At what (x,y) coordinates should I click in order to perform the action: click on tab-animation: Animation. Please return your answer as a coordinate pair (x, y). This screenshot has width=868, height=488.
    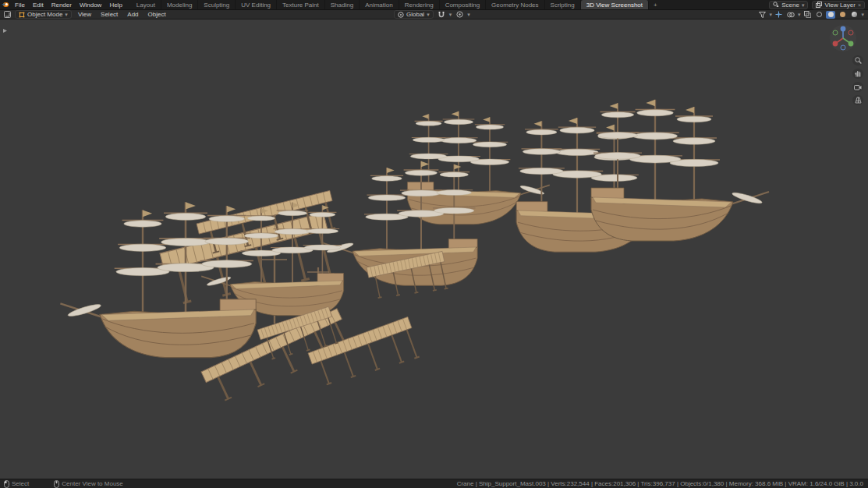
    Looking at the image, I should click on (379, 5).